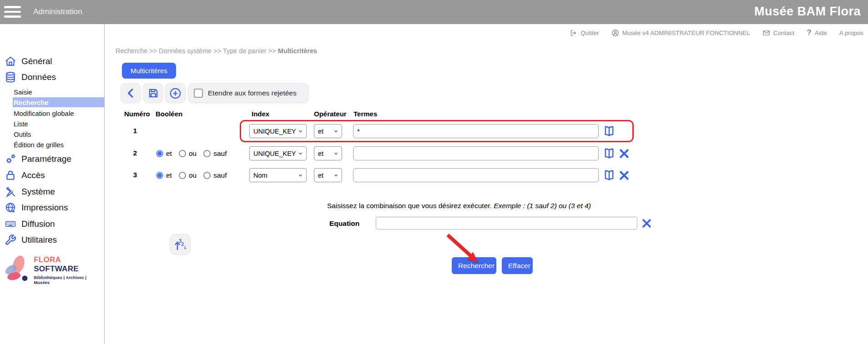  What do you see at coordinates (68, 270) in the screenshot?
I see `flora-logo-text: FLORA SOFTWARE Bibliothèques | Archives …` at bounding box center [68, 270].